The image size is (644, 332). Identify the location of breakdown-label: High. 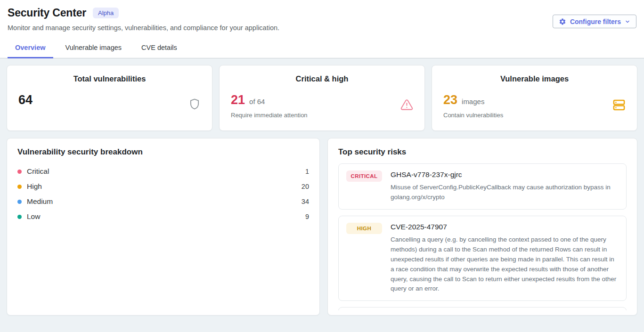
(34, 186).